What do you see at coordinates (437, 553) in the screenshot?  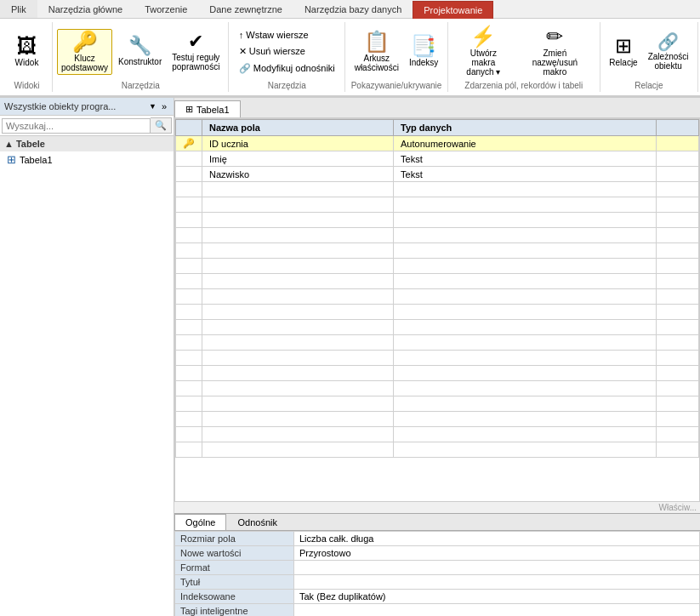 I see `props-row: Nowe wartości Przyrostowo` at bounding box center [437, 553].